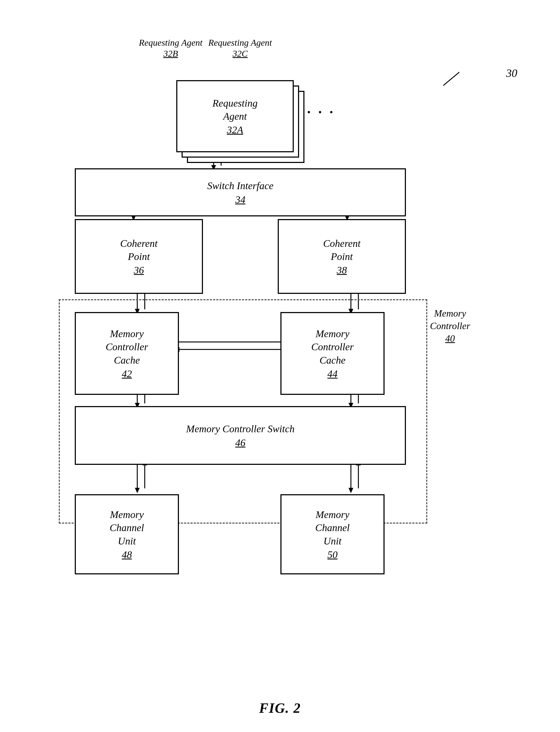  Describe the element at coordinates (342, 256) in the screenshot. I see `coherent-point-38-box: Coherent Point 38` at that location.